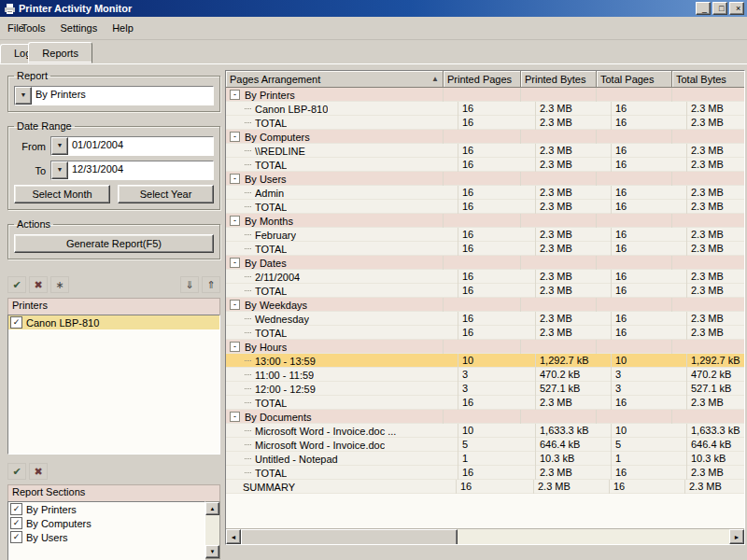  Describe the element at coordinates (114, 323) in the screenshot. I see `printer-item: ✓ Canon LBP-810` at that location.